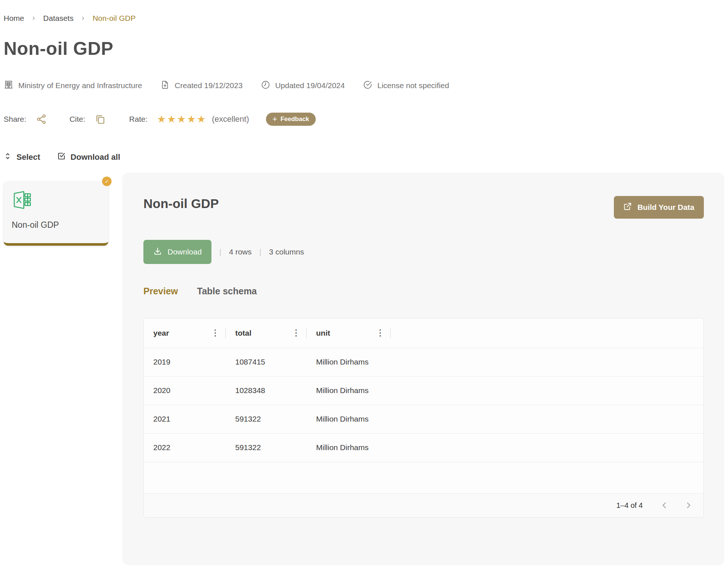  Describe the element at coordinates (56, 214) in the screenshot. I see `resource-card: ✓ Non-oil GDP` at that location.